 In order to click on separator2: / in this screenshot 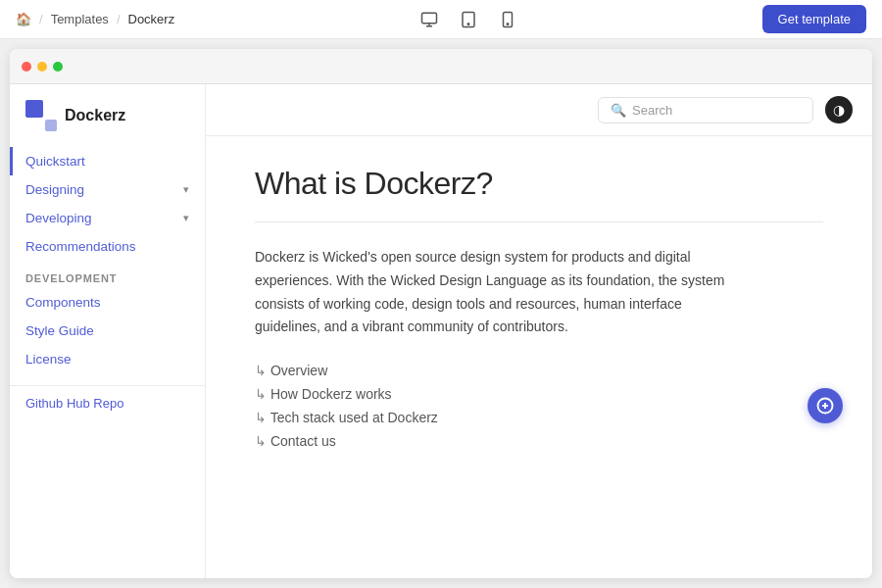, I will do `click(119, 20)`.